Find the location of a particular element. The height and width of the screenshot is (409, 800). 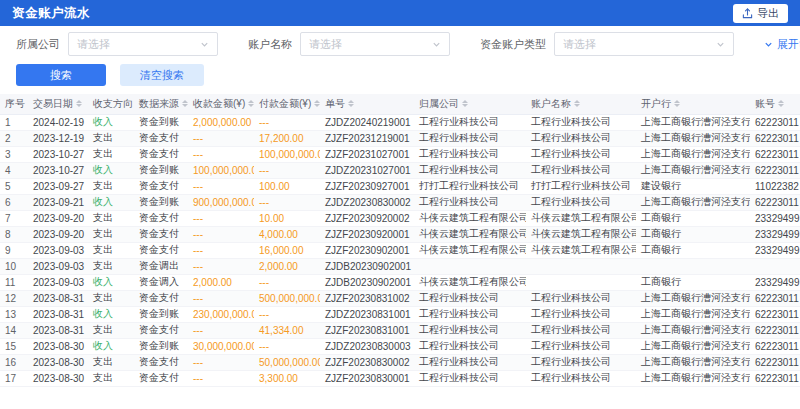

cell-7: 斗侠云建筑工程有限公司 is located at coordinates (470, 234).